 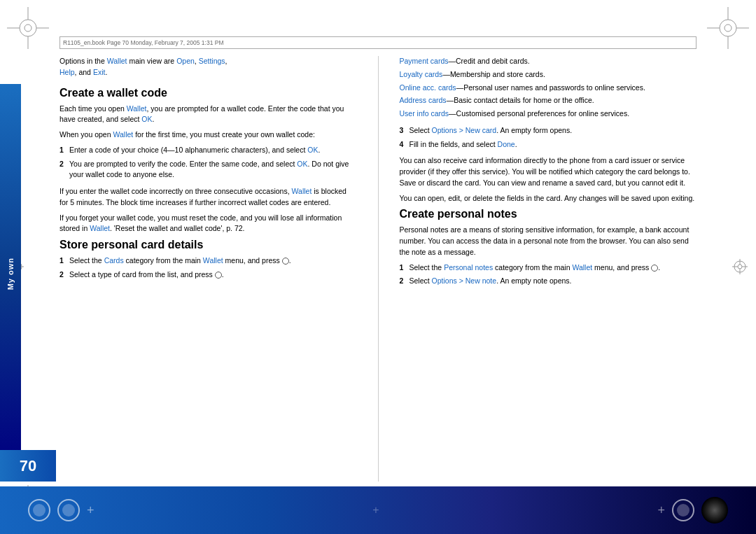 I want to click on corner-tl, so click(x=28, y=28).